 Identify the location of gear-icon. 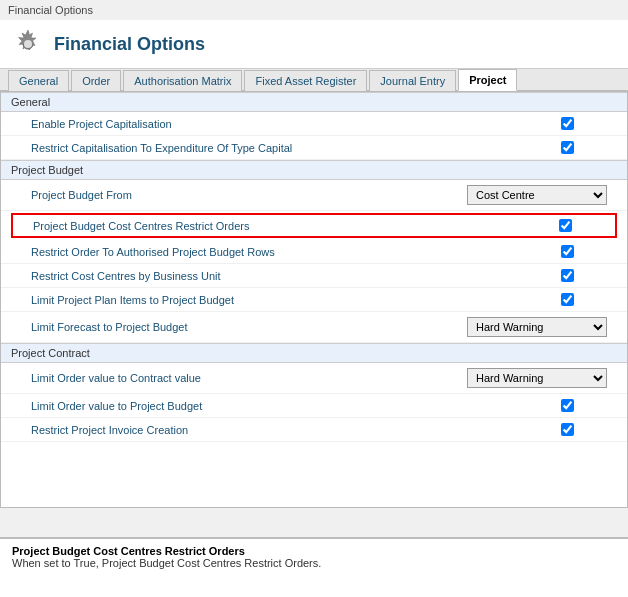
(28, 44).